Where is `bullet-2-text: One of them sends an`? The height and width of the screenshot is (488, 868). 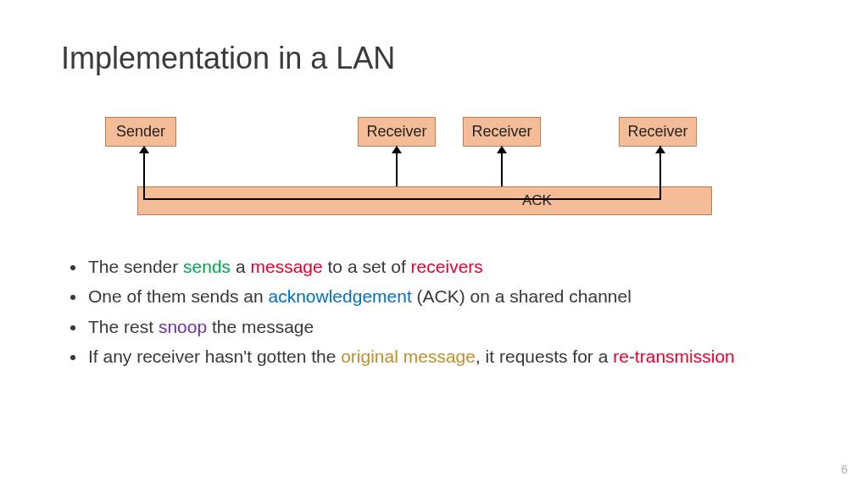 bullet-2-text: One of them sends an is located at coordinates (178, 297).